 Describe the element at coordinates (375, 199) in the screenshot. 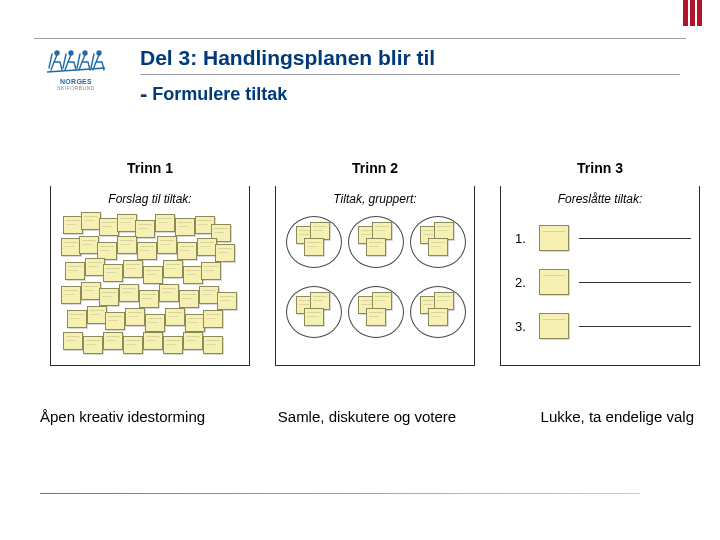

I see `step-2-heading: Tiltak, gruppert:` at that location.